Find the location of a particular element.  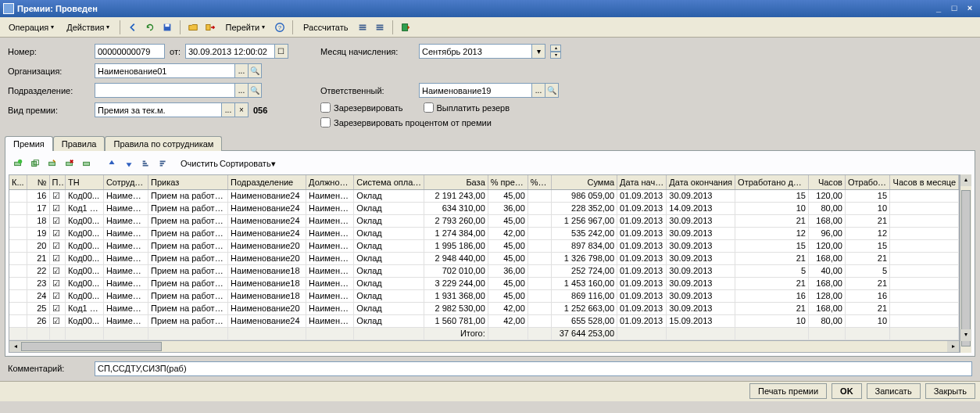

resp-open-icon: 🔍 is located at coordinates (552, 91).